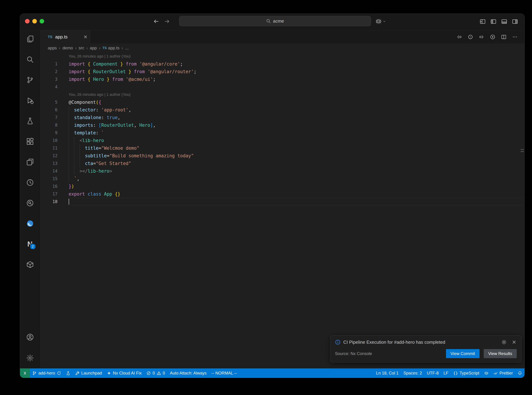  Describe the element at coordinates (295, 148) in the screenshot. I see `code-text: title="Welcmoe demo"` at that location.